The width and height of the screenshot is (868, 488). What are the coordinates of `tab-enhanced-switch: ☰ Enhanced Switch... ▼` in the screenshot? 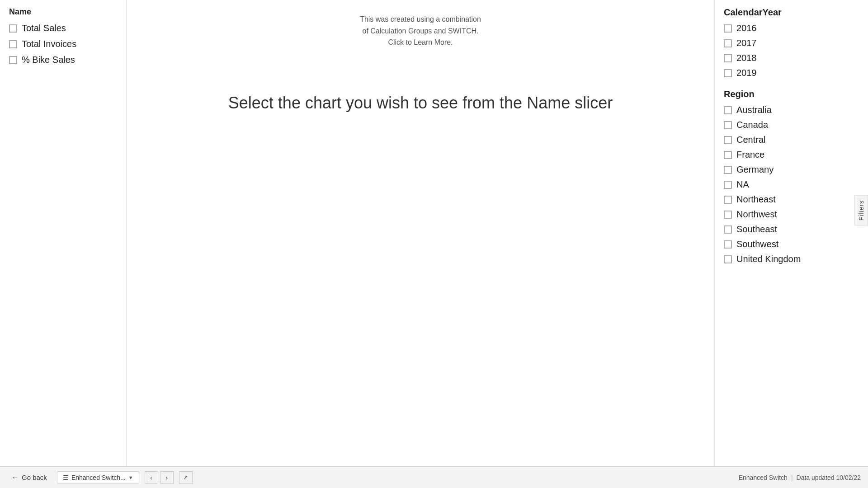 It's located at (98, 478).